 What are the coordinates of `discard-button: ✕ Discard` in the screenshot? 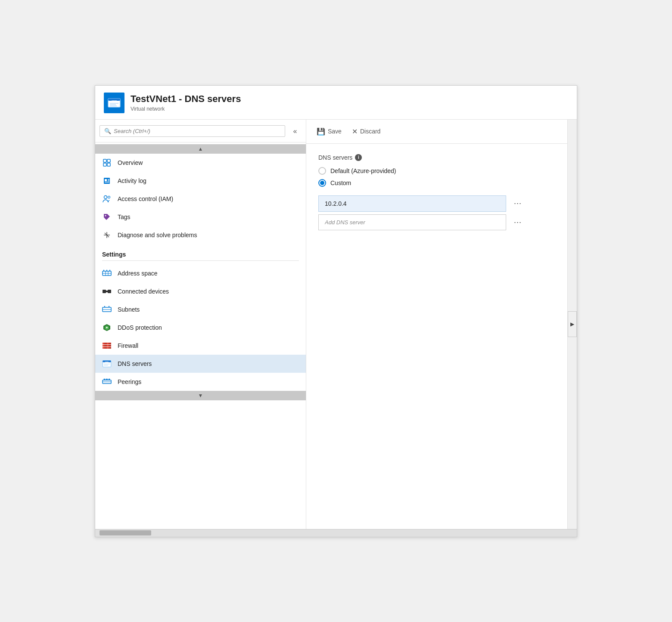 It's located at (366, 132).